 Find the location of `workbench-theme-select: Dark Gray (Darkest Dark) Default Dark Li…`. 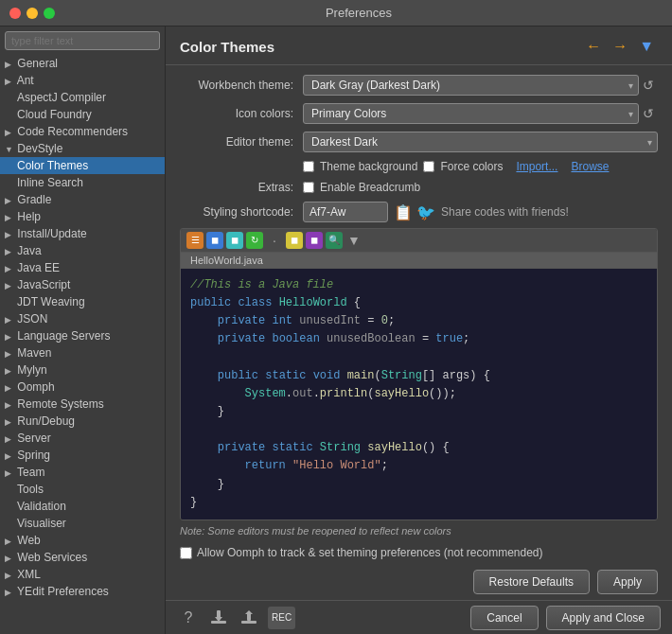

workbench-theme-select: Dark Gray (Darkest Dark) Default Dark Li… is located at coordinates (471, 85).